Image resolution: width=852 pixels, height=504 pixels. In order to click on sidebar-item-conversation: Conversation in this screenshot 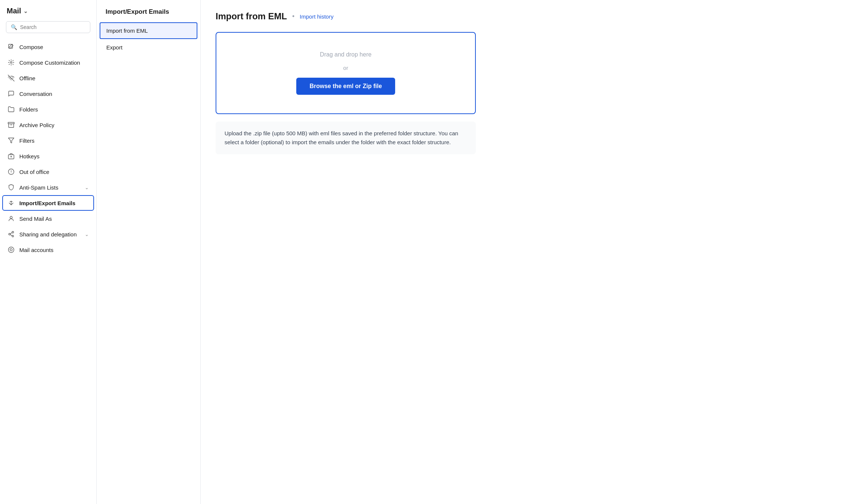, I will do `click(48, 94)`.